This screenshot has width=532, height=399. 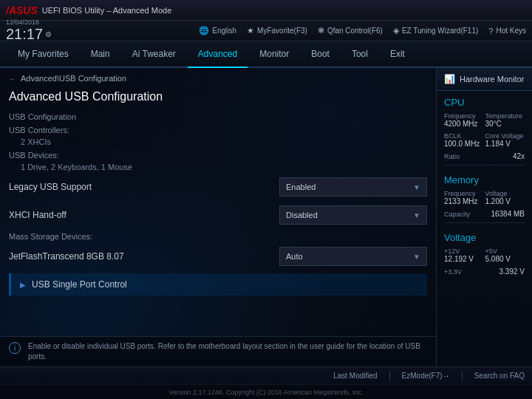 What do you see at coordinates (507, 31) in the screenshot?
I see `hotkeys-button: ? Hot Keys` at bounding box center [507, 31].